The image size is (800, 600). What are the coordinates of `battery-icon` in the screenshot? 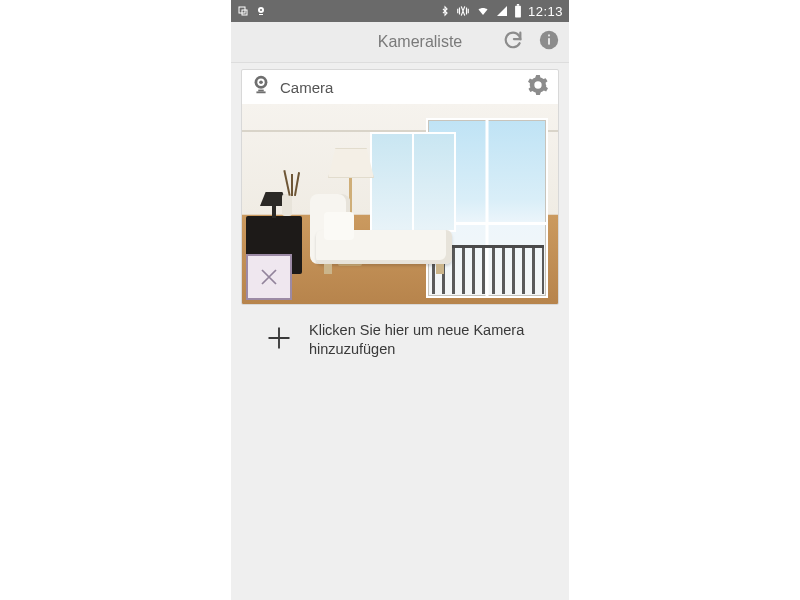 It's located at (518, 11).